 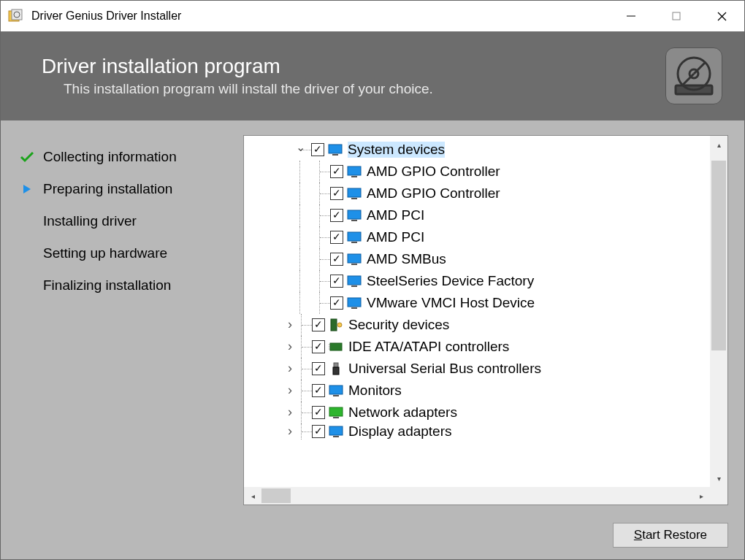 What do you see at coordinates (400, 431) in the screenshot?
I see `tree-label: Display adapters` at bounding box center [400, 431].